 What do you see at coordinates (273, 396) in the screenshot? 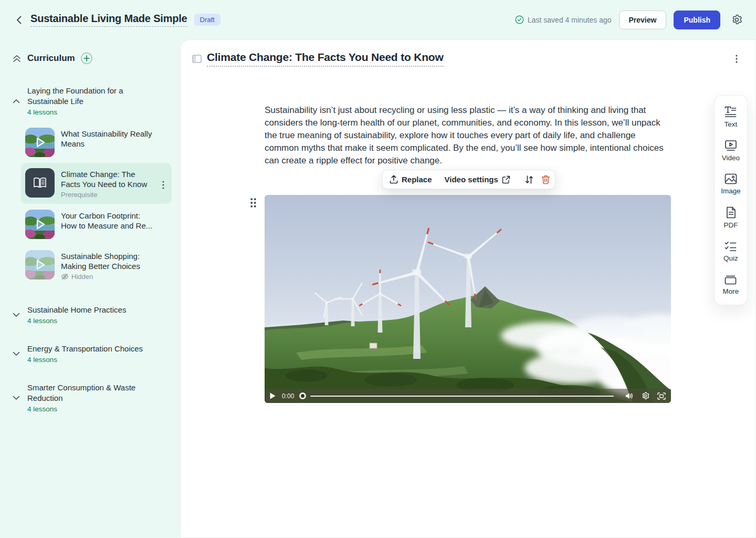
I see `play-icon` at bounding box center [273, 396].